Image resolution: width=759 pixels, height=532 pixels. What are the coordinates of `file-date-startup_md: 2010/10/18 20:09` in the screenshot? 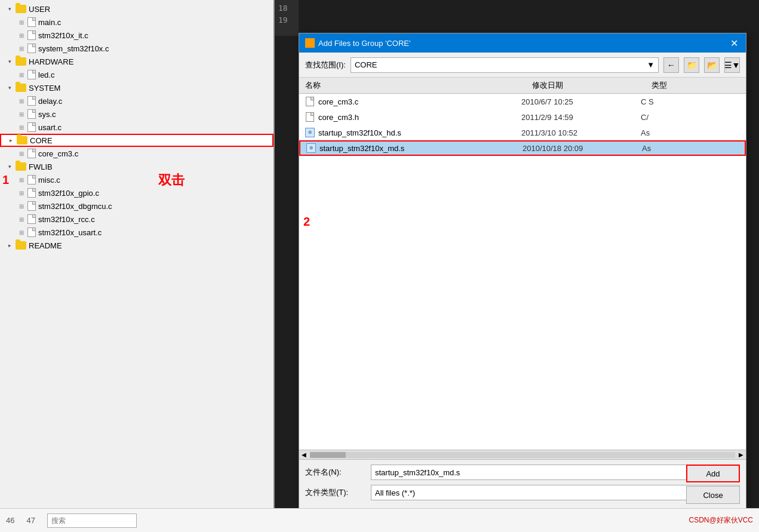 It's located at (582, 148).